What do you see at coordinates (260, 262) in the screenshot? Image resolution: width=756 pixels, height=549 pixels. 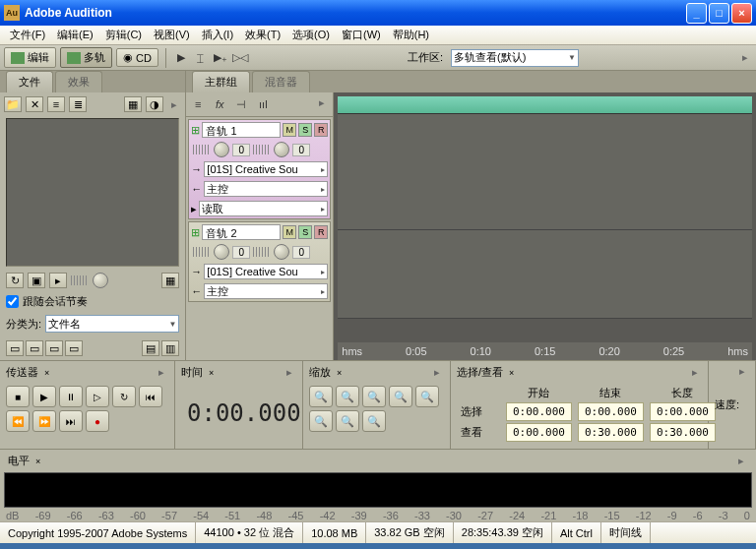 I see `track-header-2: ⊞ 音轨 2 M S R 0 0 →[01S] Creative` at bounding box center [260, 262].